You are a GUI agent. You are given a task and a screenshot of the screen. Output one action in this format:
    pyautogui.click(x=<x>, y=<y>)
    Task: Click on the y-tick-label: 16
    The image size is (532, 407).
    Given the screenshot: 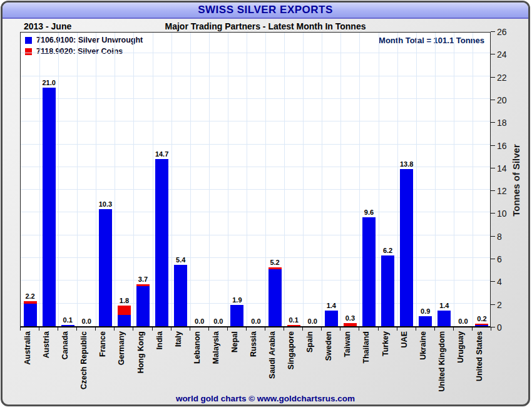 What is the action you would take?
    pyautogui.click(x=508, y=146)
    